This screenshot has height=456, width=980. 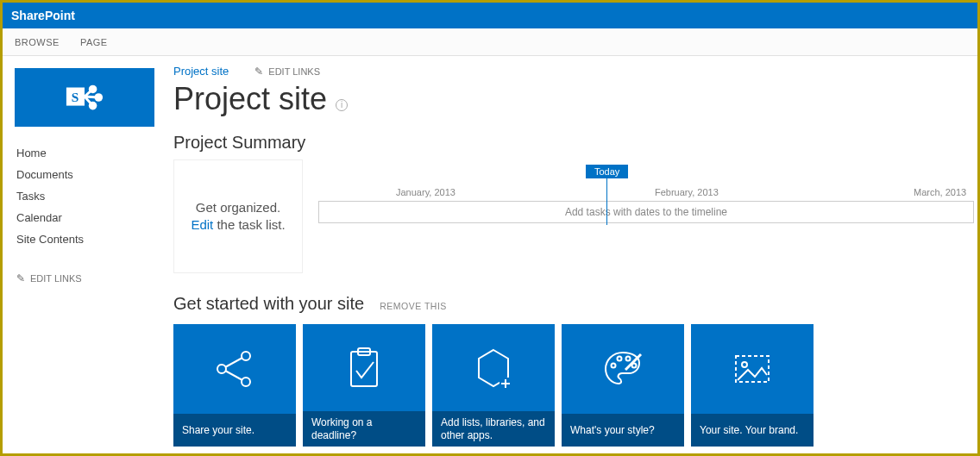 I want to click on remove-this-link: REMOVE THIS, so click(x=413, y=306).